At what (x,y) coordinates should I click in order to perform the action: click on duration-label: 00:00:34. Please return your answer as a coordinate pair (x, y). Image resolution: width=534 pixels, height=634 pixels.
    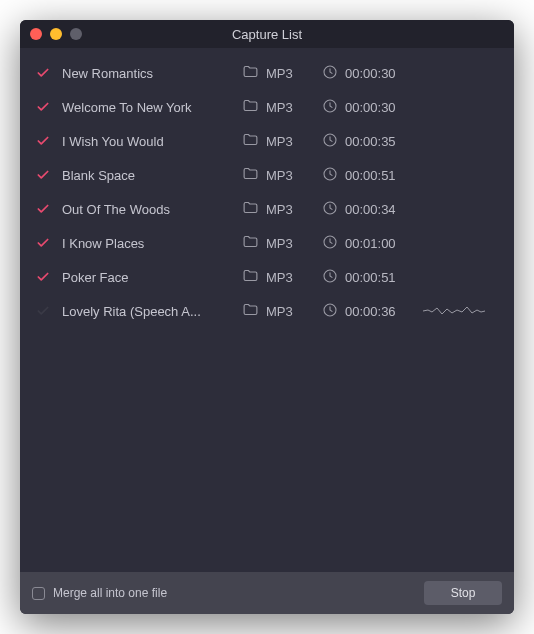
    Looking at the image, I should click on (370, 210).